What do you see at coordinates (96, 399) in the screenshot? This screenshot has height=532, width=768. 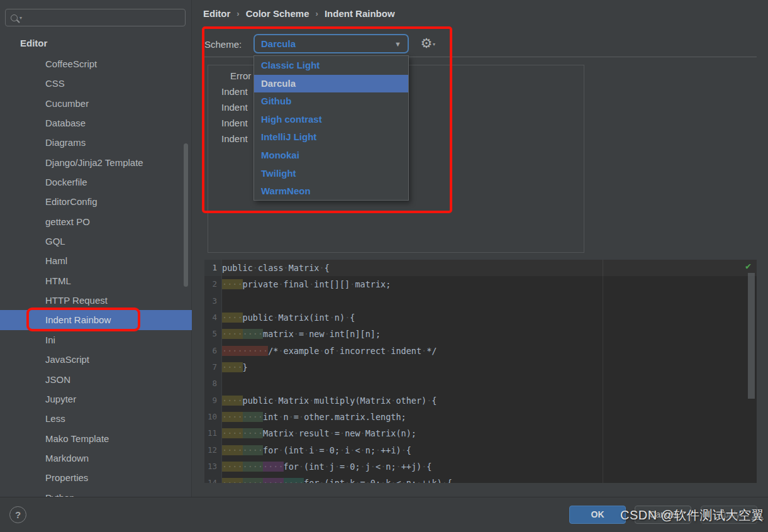 I see `sidebar-item-jupyter: Jupyter` at bounding box center [96, 399].